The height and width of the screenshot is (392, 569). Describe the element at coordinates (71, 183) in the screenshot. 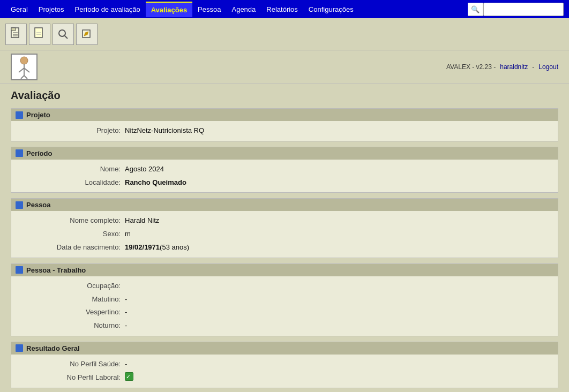

I see `field-localidade-label: Localidade:` at that location.